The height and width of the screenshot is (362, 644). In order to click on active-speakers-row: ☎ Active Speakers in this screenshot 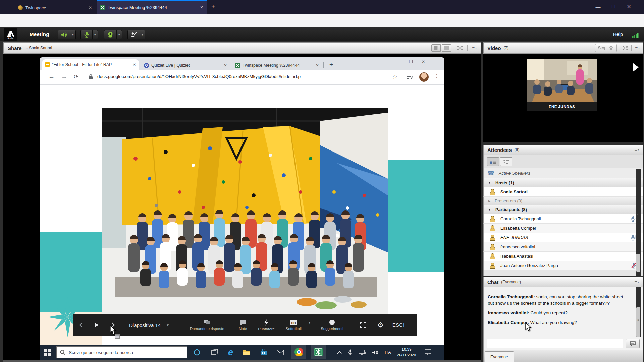, I will do `click(564, 173)`.